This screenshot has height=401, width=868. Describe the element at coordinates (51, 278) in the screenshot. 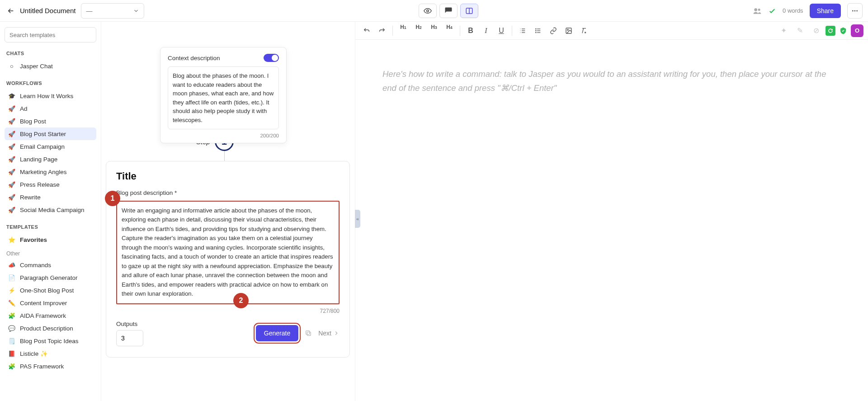

I see `sidebar-item: 📄Paragraph Generator` at that location.